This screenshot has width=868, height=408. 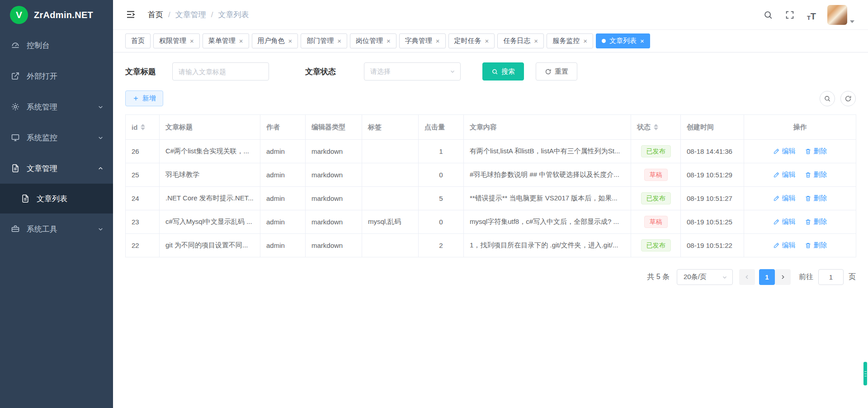 What do you see at coordinates (334, 222) in the screenshot?
I see `cell-editor: markdown` at bounding box center [334, 222].